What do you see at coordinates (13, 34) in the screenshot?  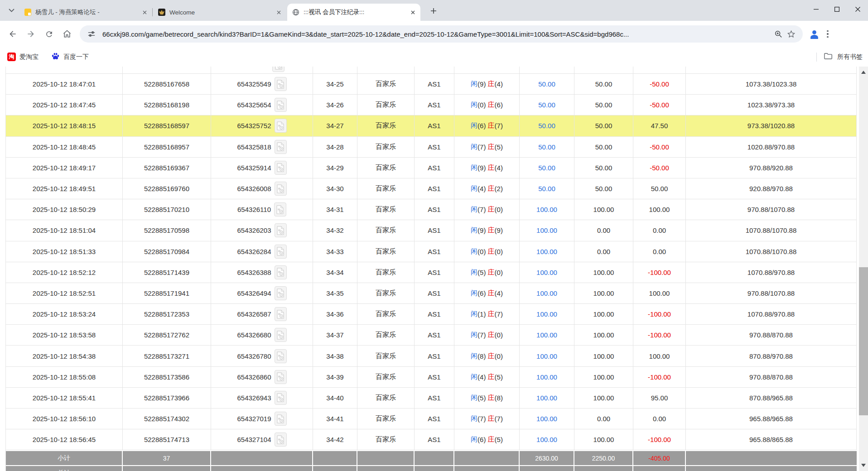 I see `back-button` at bounding box center [13, 34].